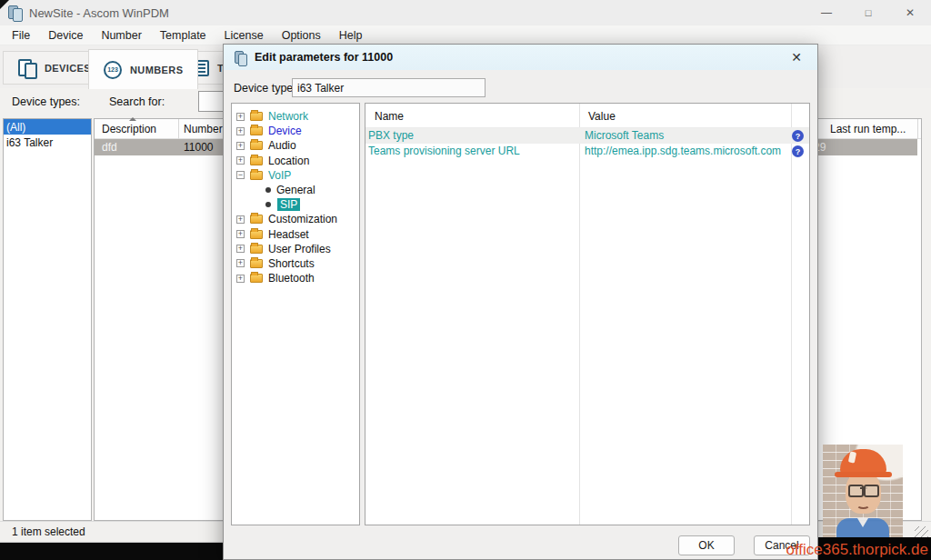  Describe the element at coordinates (144, 69) in the screenshot. I see `tab-numbers: 123 NUMBERS` at that location.